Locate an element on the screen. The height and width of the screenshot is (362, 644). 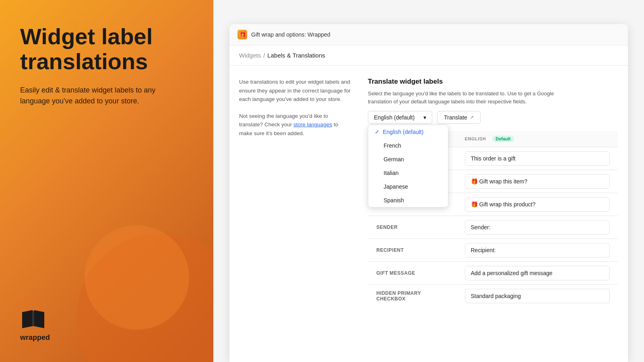
breadcrumb: Widgets / Labels & Translations is located at coordinates (429, 56).